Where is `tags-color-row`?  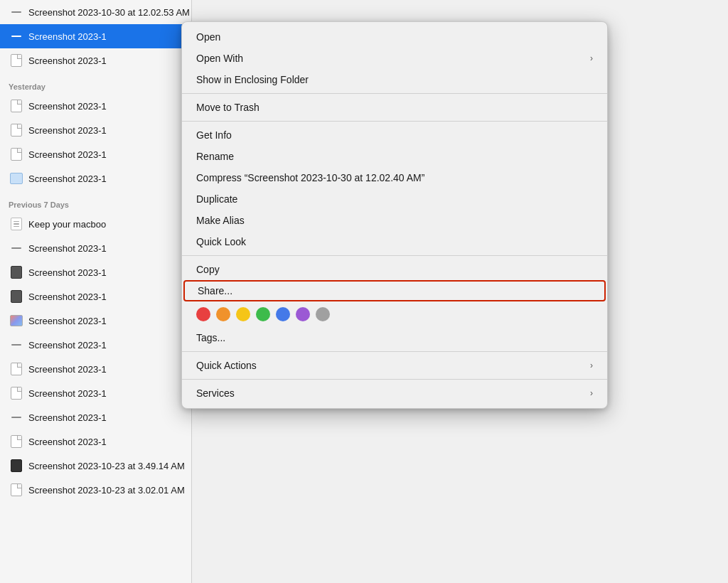 tags-color-row is located at coordinates (395, 314).